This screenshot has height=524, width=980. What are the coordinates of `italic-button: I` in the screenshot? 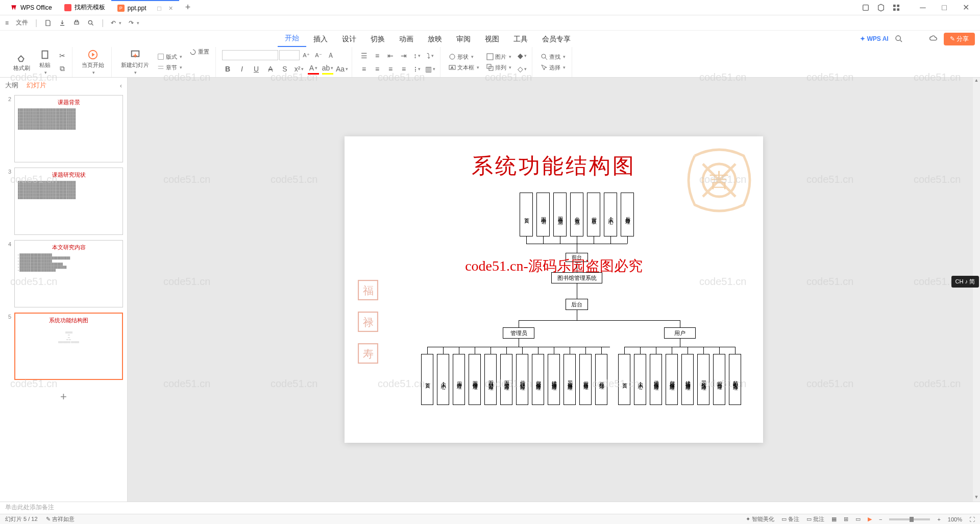 It's located at (242, 69).